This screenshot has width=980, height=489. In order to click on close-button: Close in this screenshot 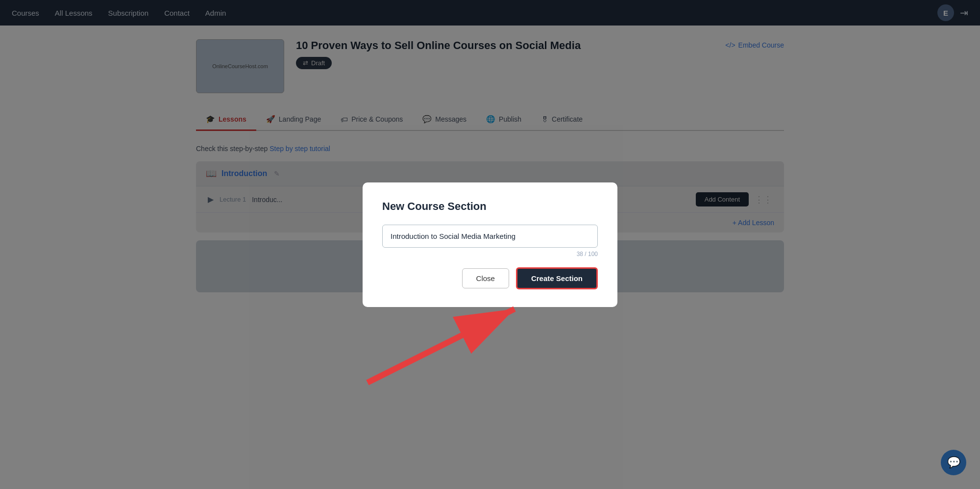, I will do `click(486, 279)`.